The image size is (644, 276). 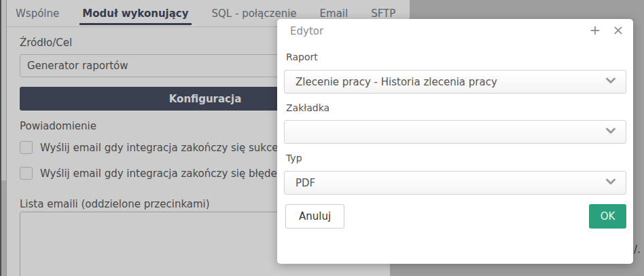 What do you see at coordinates (595, 30) in the screenshot?
I see `add-icon: +` at bounding box center [595, 30].